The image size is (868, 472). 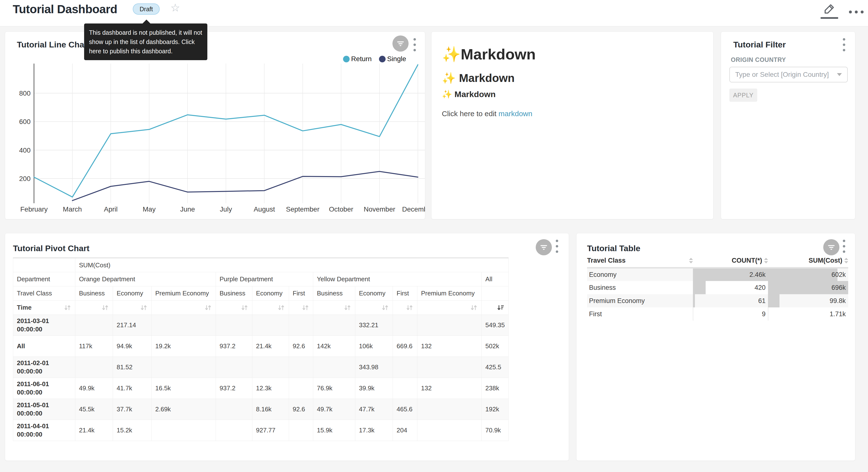 I want to click on sort-desc-icon, so click(x=501, y=307).